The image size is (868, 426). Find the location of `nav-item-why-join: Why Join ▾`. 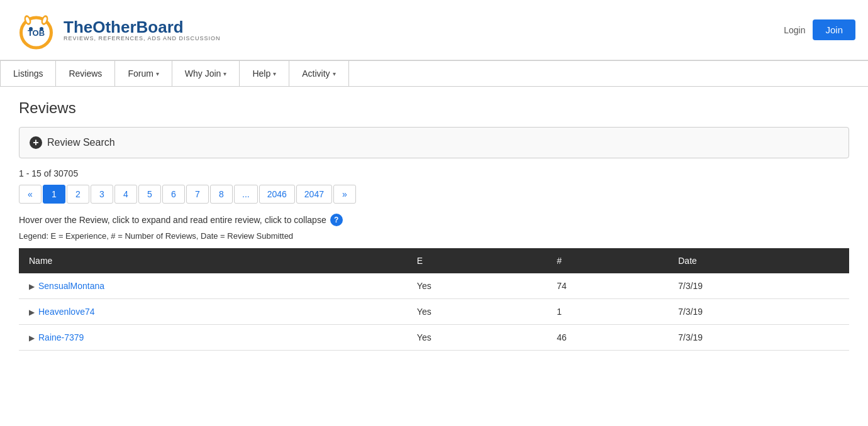

nav-item-why-join: Why Join ▾ is located at coordinates (206, 74).